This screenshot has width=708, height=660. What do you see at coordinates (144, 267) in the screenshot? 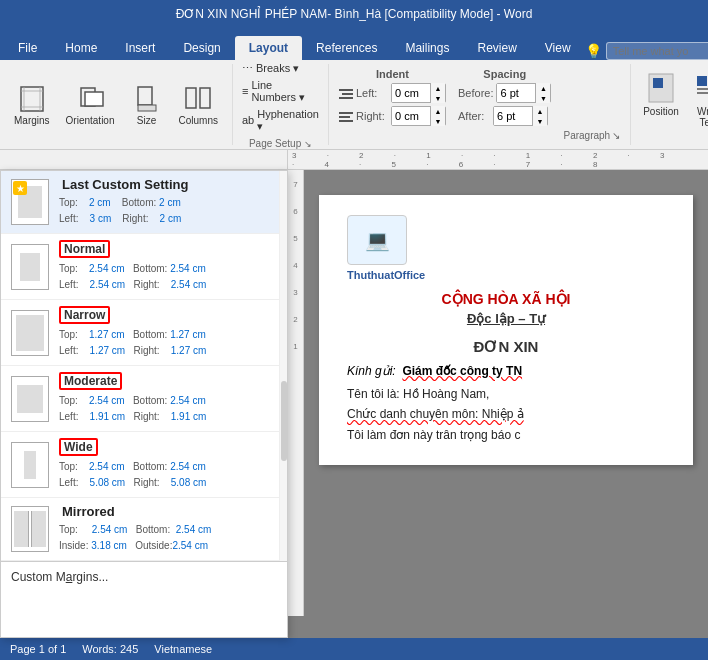
I see `margin-item-normal: Normal Top: 2.54 cm Bottom: 2.54 cm Left…` at bounding box center [144, 267].